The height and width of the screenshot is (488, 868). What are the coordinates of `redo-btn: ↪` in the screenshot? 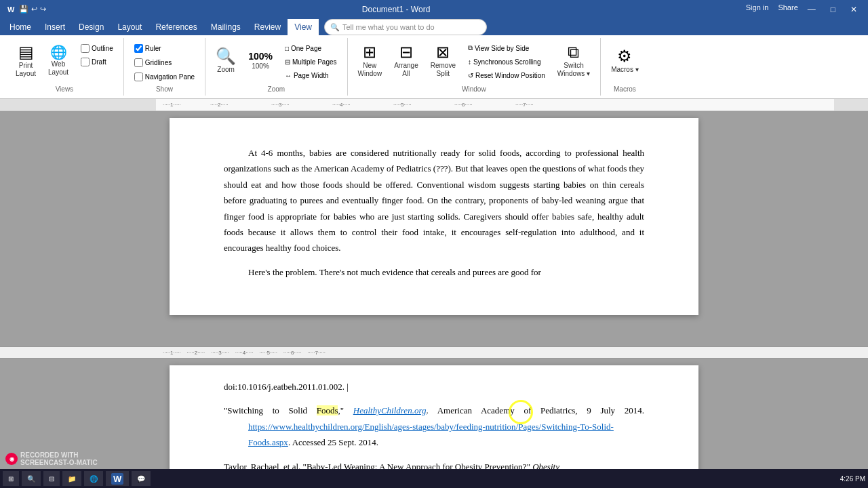 It's located at (43, 9).